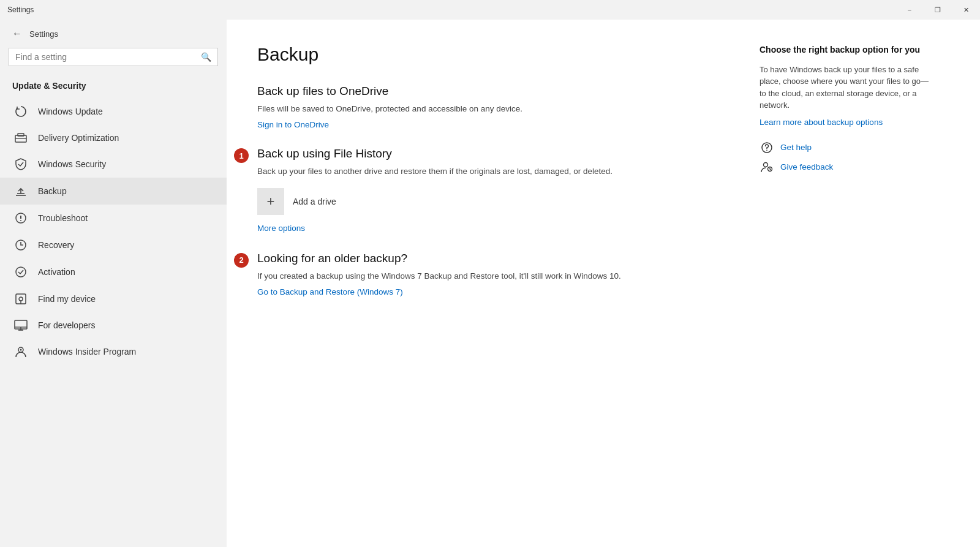 This screenshot has width=980, height=547. Describe the element at coordinates (21, 111) in the screenshot. I see `update-icon` at that location.